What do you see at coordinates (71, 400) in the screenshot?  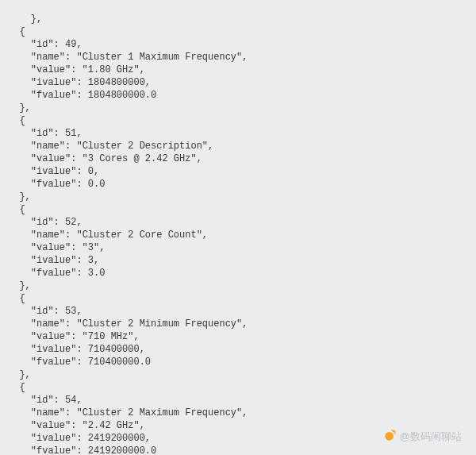 I see `entry-4-id: 54` at bounding box center [71, 400].